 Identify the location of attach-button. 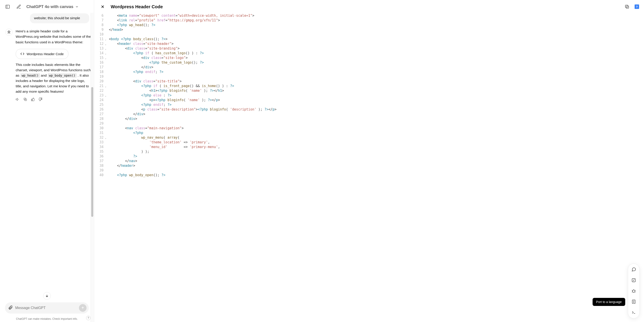
(10, 308).